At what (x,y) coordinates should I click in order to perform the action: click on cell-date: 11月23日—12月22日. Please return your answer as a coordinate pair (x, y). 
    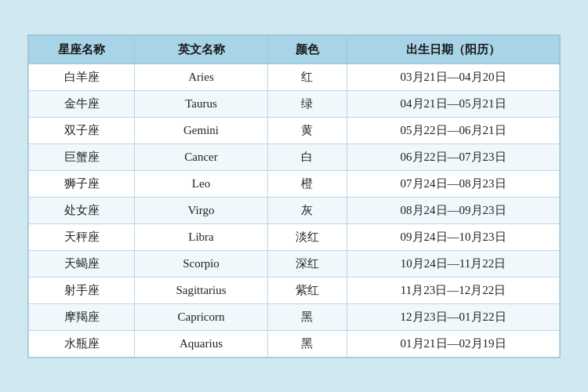
    Looking at the image, I should click on (453, 290).